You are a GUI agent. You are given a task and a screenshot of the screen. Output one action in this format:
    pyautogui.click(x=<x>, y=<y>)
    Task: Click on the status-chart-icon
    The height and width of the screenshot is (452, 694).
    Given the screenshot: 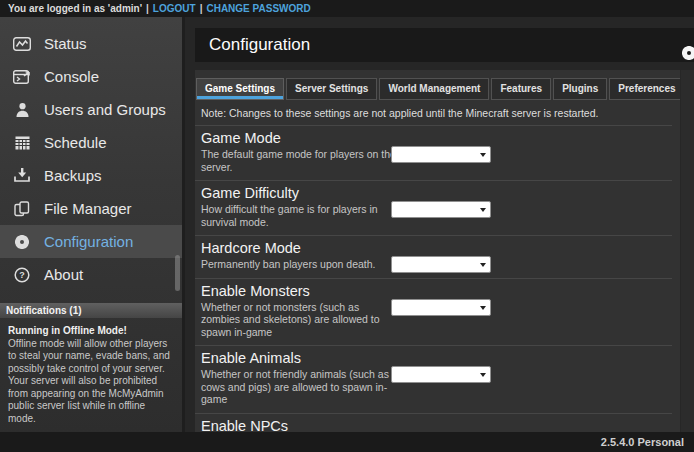 What is the action you would take?
    pyautogui.click(x=22, y=44)
    